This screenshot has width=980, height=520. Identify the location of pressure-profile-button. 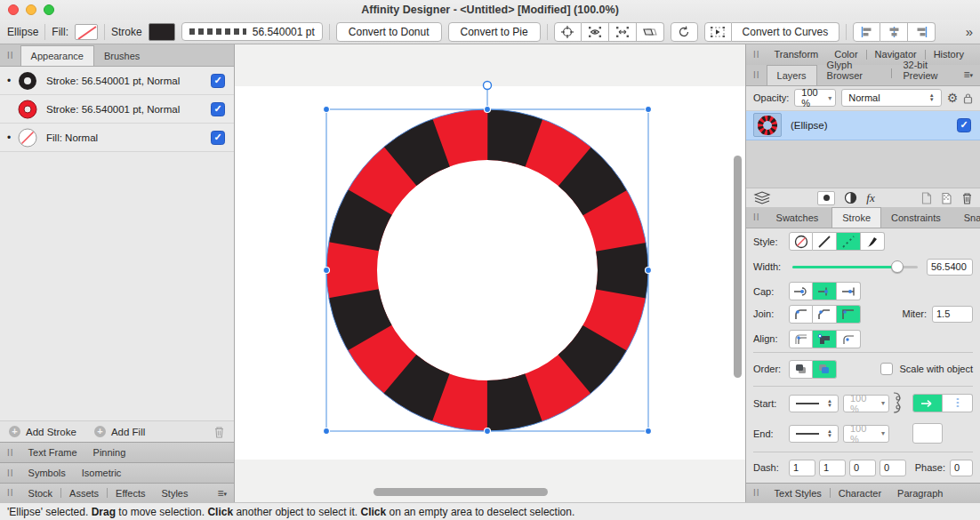
(928, 434).